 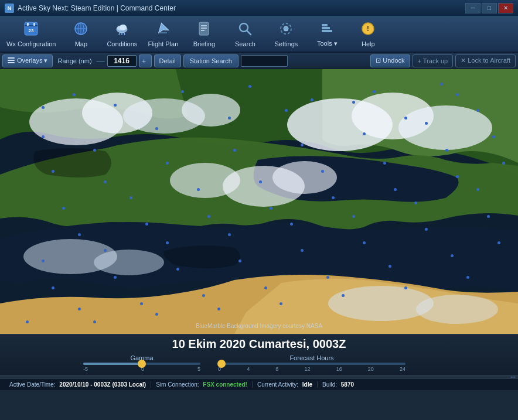 I want to click on activity-value: Idle, so click(x=307, y=384).